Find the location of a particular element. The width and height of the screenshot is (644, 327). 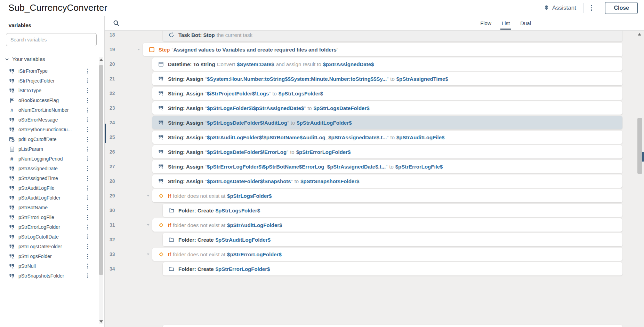

line-number: 34 is located at coordinates (112, 269).